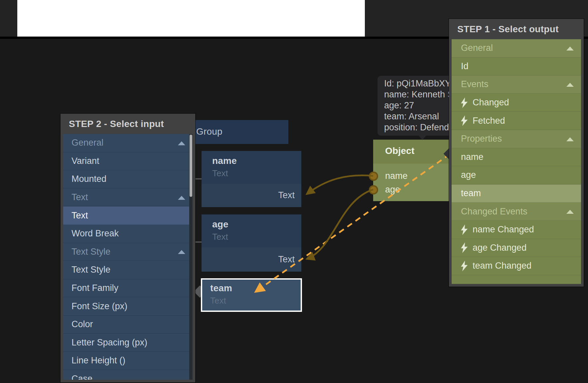 The height and width of the screenshot is (383, 588). What do you see at coordinates (128, 252) in the screenshot?
I see `step2-section-text-style: Text Style` at bounding box center [128, 252].